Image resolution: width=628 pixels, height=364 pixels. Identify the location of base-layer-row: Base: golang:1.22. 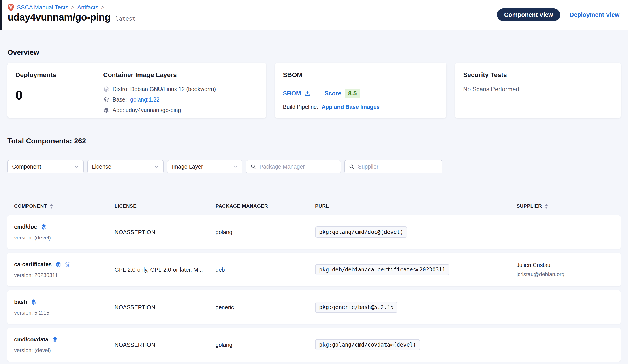
(181, 100).